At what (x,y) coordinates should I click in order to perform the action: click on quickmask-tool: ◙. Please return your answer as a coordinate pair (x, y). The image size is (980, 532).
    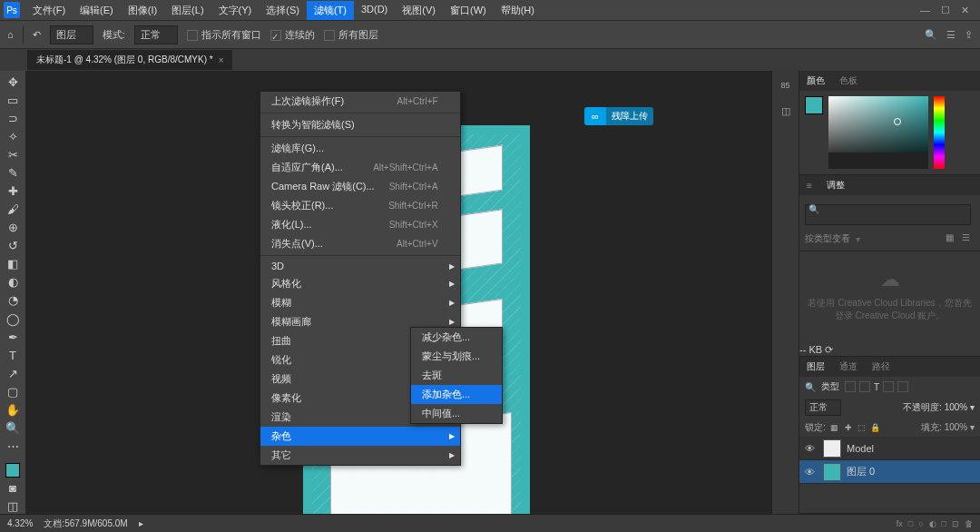
    Looking at the image, I should click on (13, 488).